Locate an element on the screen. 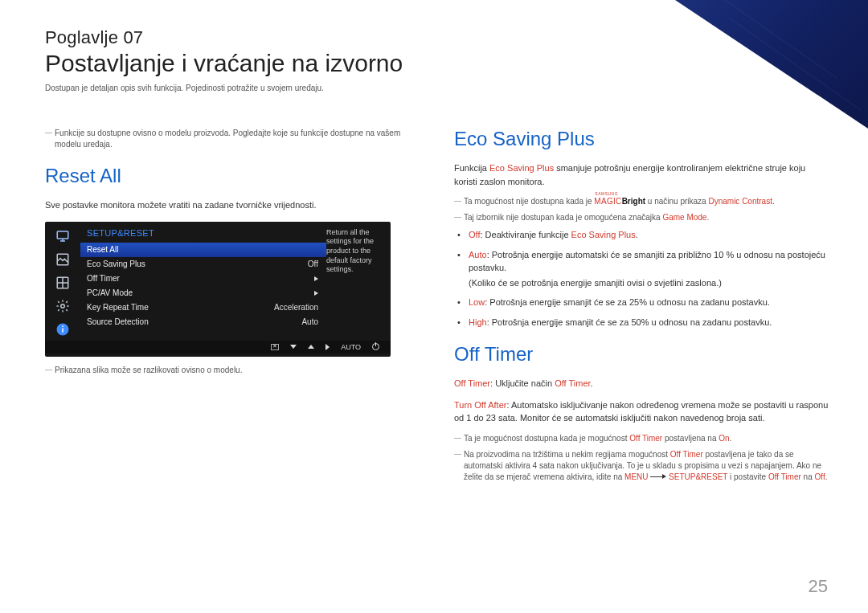 This screenshot has width=868, height=613. eco-option-high: High: Potrošnja energije smanjit će se z… is located at coordinates (643, 323).